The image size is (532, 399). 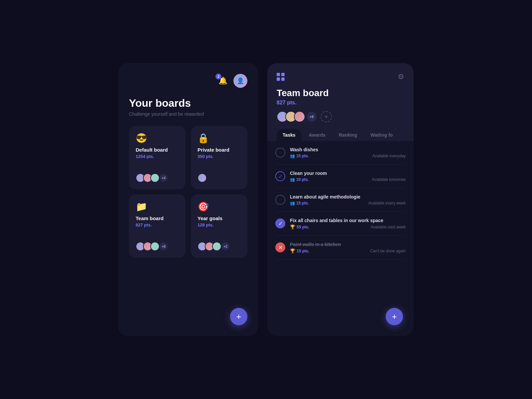 What do you see at coordinates (157, 156) in the screenshot?
I see `board-pts: 1254 pts.` at bounding box center [157, 156].